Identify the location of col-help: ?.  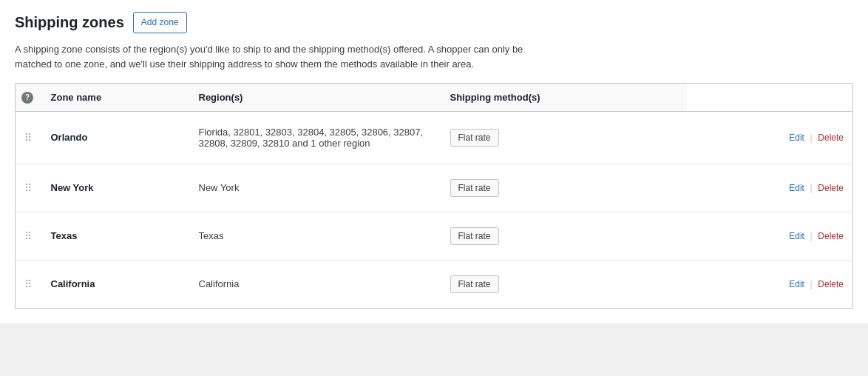
(29, 98).